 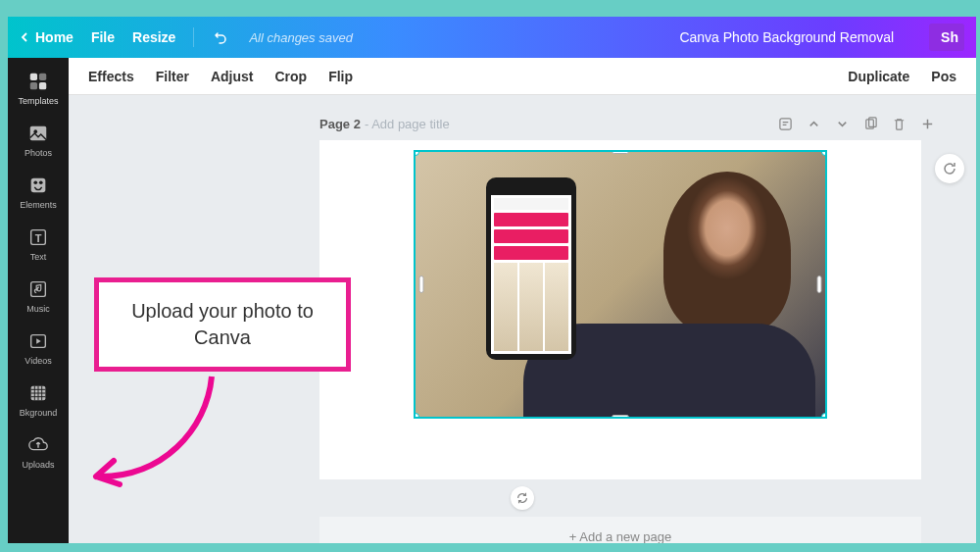 What do you see at coordinates (950, 169) in the screenshot?
I see `rotate-button` at bounding box center [950, 169].